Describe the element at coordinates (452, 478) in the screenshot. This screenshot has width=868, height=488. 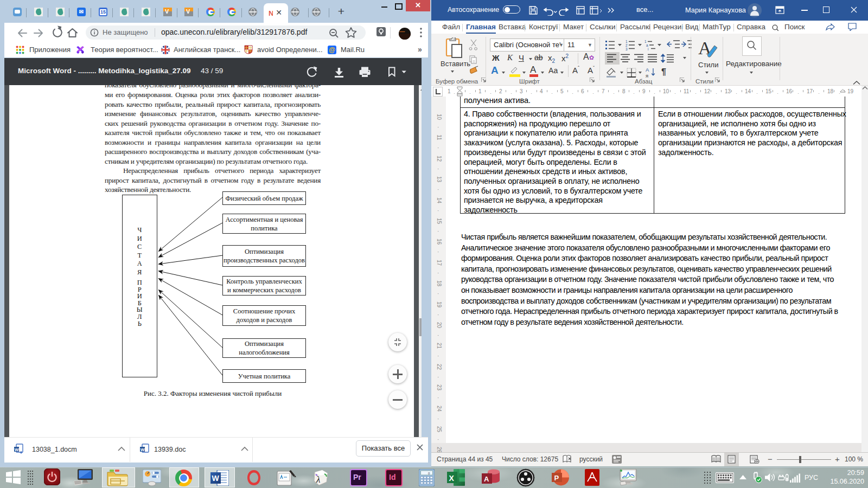
I see `svg-text: X` at that location.